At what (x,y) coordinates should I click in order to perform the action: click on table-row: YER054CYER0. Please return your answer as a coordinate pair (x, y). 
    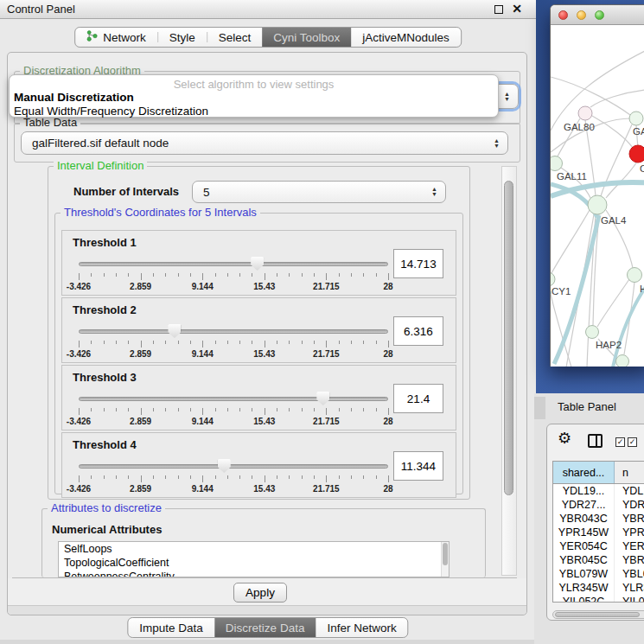
    Looking at the image, I should click on (598, 546).